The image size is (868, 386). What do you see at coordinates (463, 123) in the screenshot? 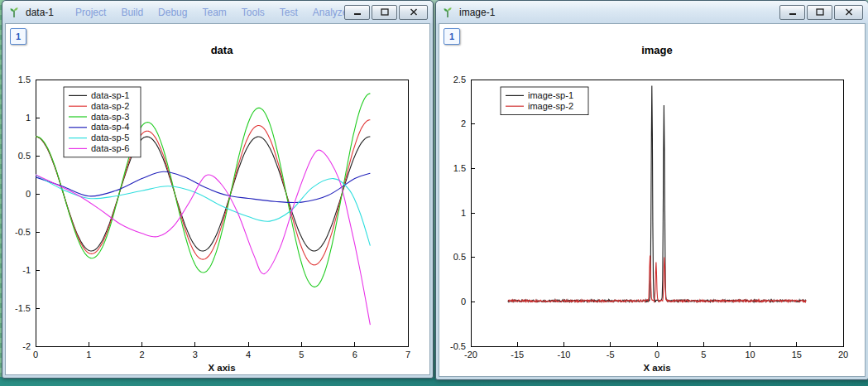
I see `y-tick-label: 2` at bounding box center [463, 123].